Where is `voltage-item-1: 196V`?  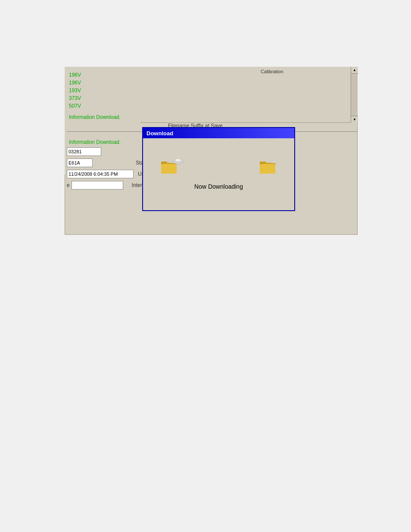
voltage-item-1: 196V is located at coordinates (103, 75).